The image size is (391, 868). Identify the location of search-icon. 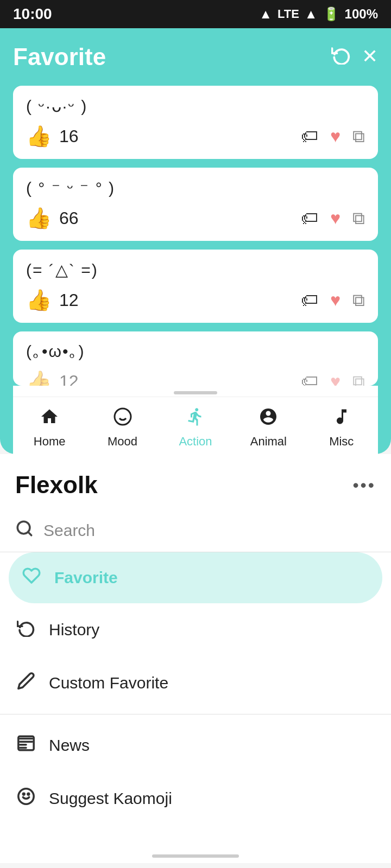
(24, 531).